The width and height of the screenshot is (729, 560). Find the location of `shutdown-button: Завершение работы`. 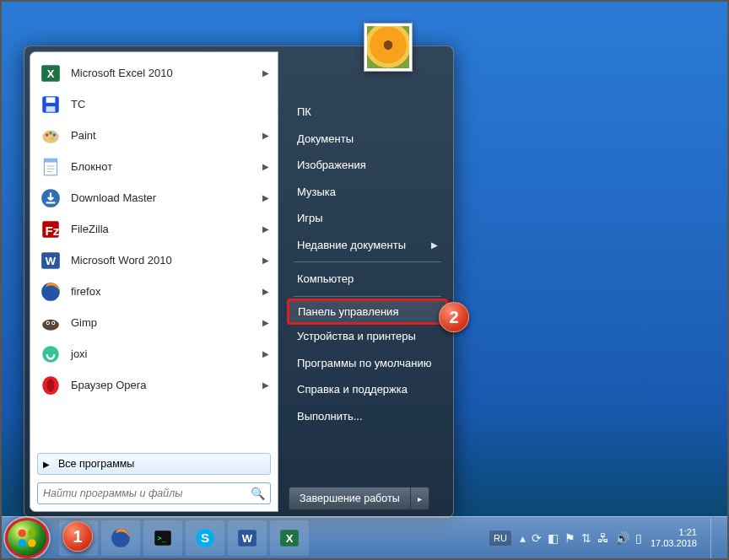

shutdown-button: Завершение работы is located at coordinates (349, 498).